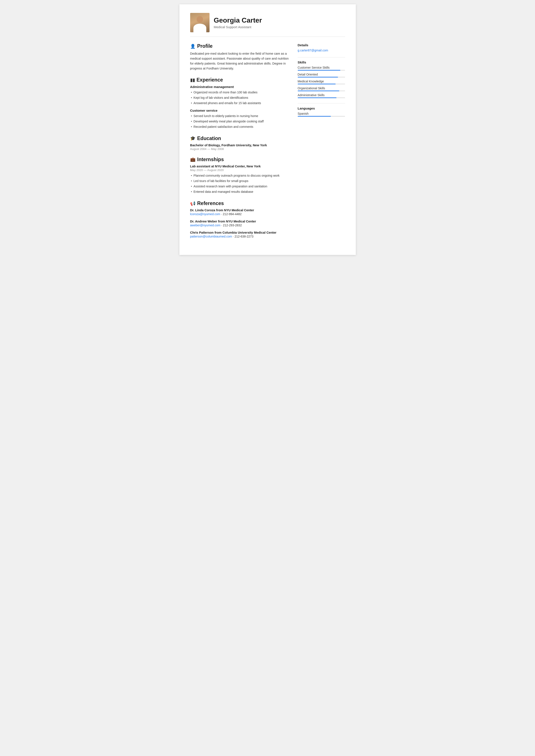  I want to click on ref-1-email: lcoroza@nyumed.com, so click(205, 214).